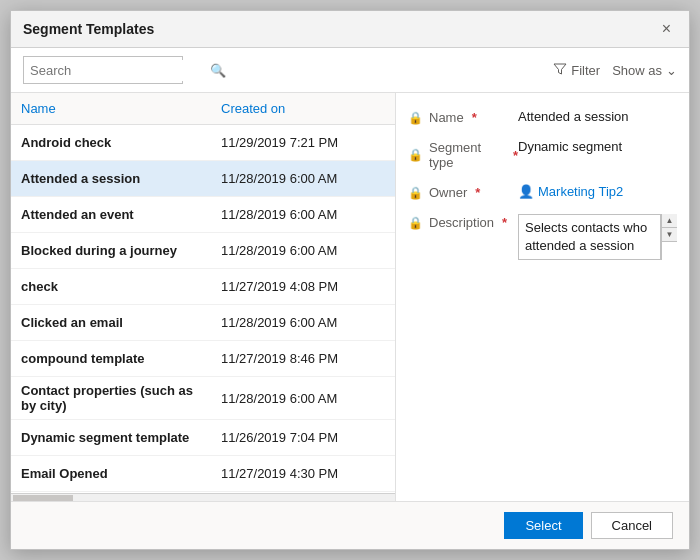 The width and height of the screenshot is (700, 560). What do you see at coordinates (590, 237) in the screenshot?
I see `description-text: Selects contacts who attended a session` at bounding box center [590, 237].